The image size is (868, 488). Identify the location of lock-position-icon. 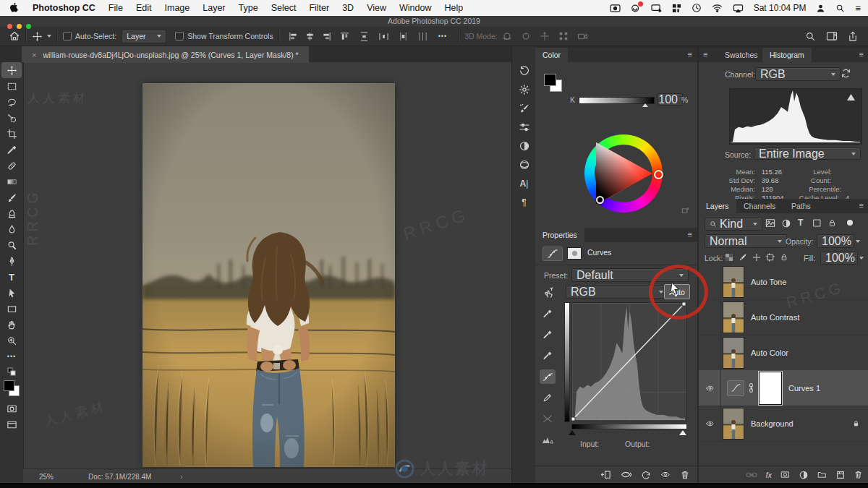
(757, 257).